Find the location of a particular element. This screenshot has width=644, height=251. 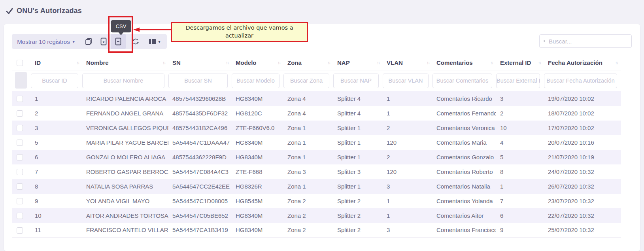

cell-id: 7 is located at coordinates (57, 172).